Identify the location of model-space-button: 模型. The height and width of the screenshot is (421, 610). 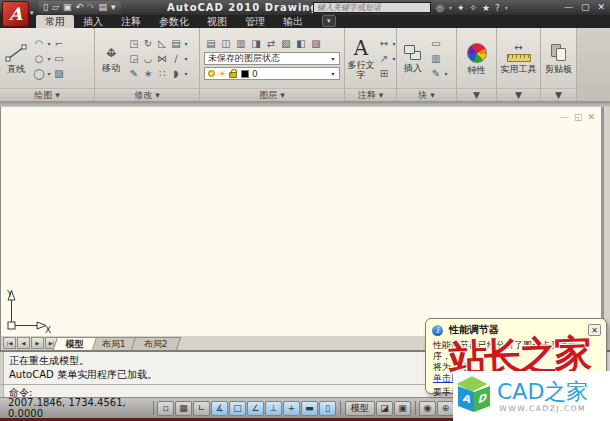
(360, 408).